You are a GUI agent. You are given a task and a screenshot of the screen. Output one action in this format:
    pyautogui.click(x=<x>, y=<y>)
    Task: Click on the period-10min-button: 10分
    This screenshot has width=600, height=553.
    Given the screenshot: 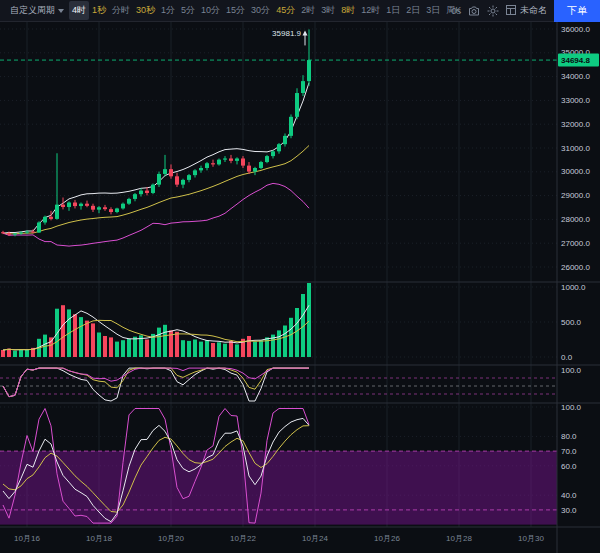 What is the action you would take?
    pyautogui.click(x=210, y=10)
    